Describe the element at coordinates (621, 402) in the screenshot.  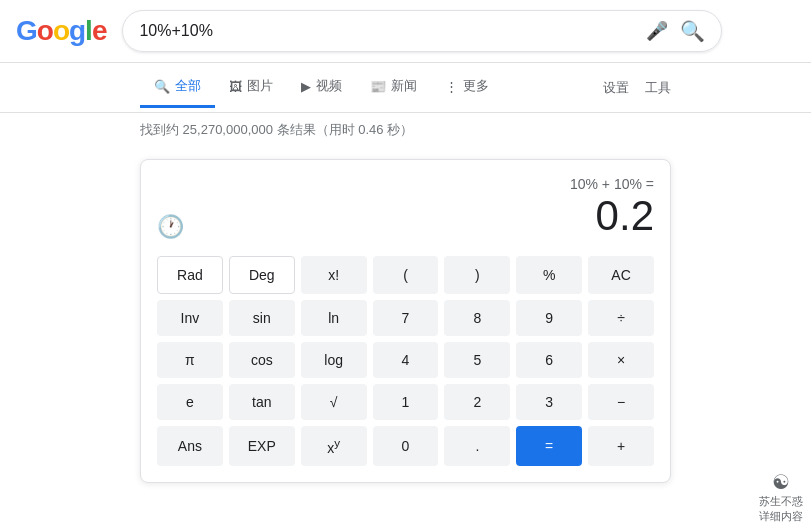
I see `btn-subtract: −` at that location.